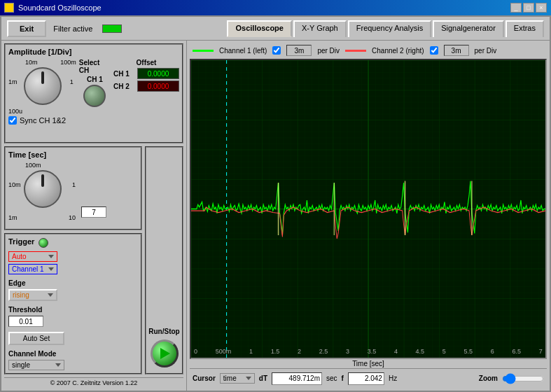 This screenshot has height=392, width=551. What do you see at coordinates (94, 120) in the screenshot?
I see `sync-row: Sync CH 1&2` at bounding box center [94, 120].